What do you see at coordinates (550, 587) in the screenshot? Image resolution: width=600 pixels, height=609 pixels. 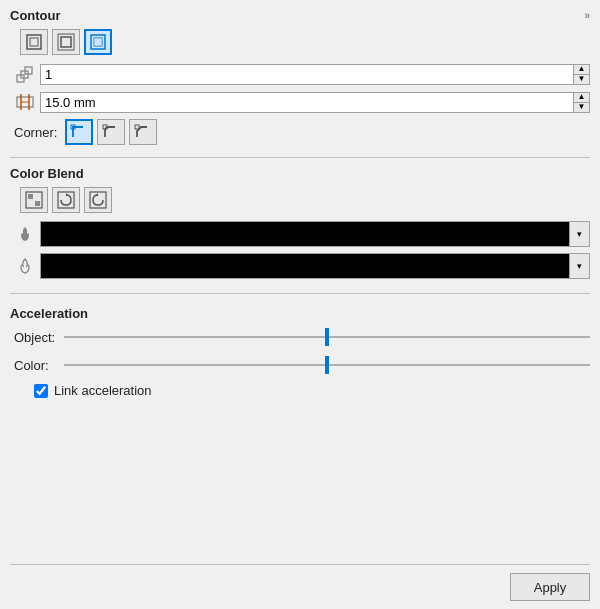 I see `apply-button: Apply` at bounding box center [550, 587].